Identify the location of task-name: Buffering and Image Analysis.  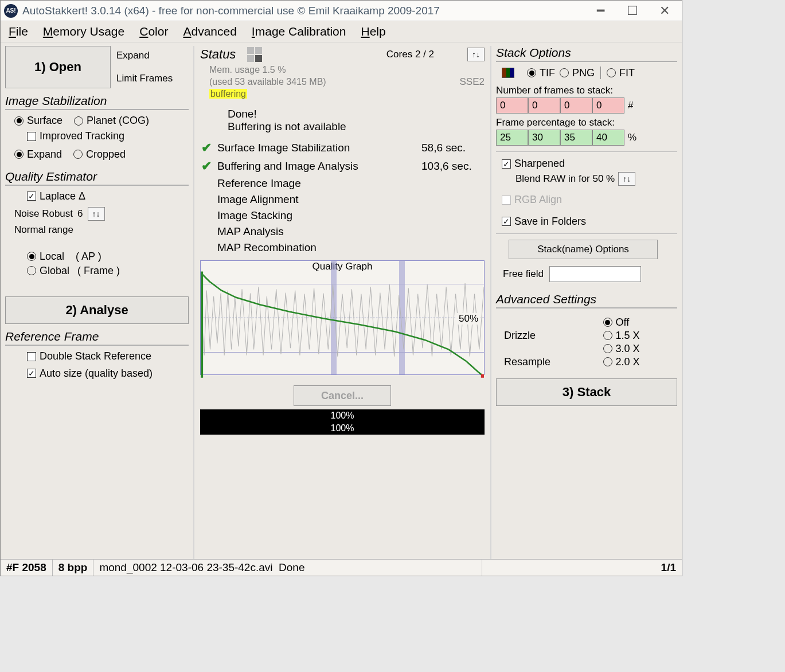
(317, 166).